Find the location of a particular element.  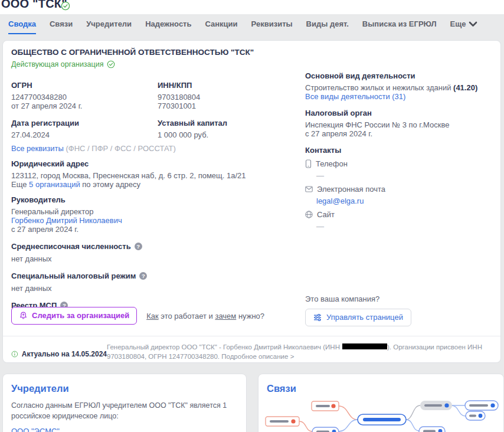

manage-page-button: Управлять страницей is located at coordinates (358, 318).